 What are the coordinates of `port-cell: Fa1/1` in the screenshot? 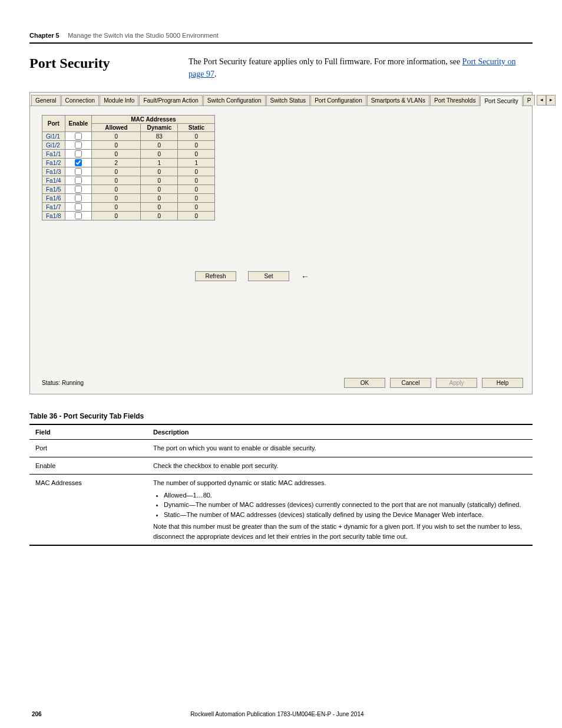 It's located at (54, 154).